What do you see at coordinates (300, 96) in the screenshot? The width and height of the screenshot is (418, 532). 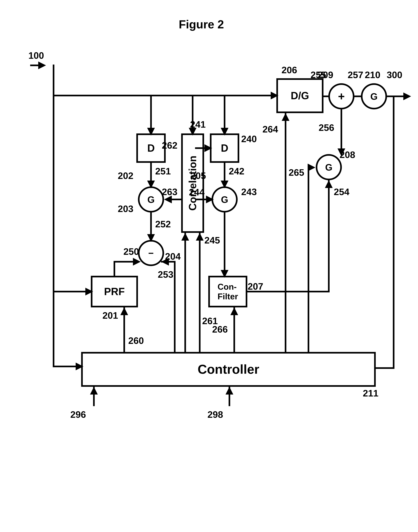 I see `block-dg: D/G` at bounding box center [300, 96].